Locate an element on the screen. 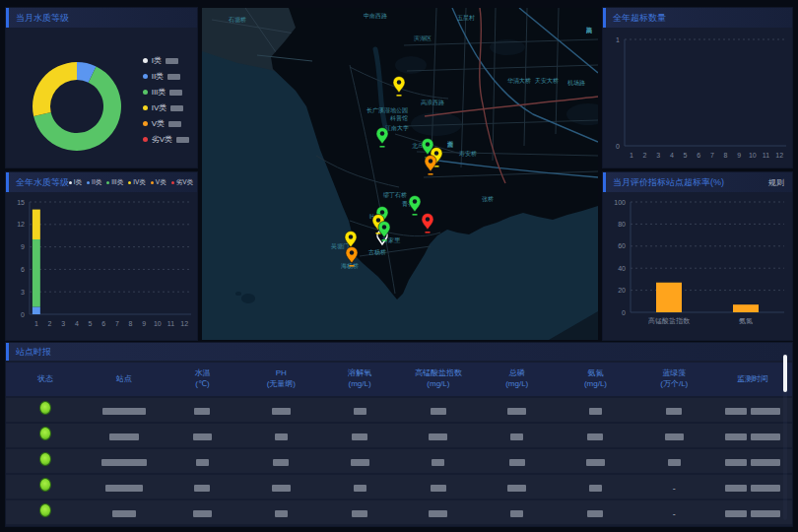 The height and width of the screenshot is (532, 798). legend-item-V类: V类 is located at coordinates (166, 124).